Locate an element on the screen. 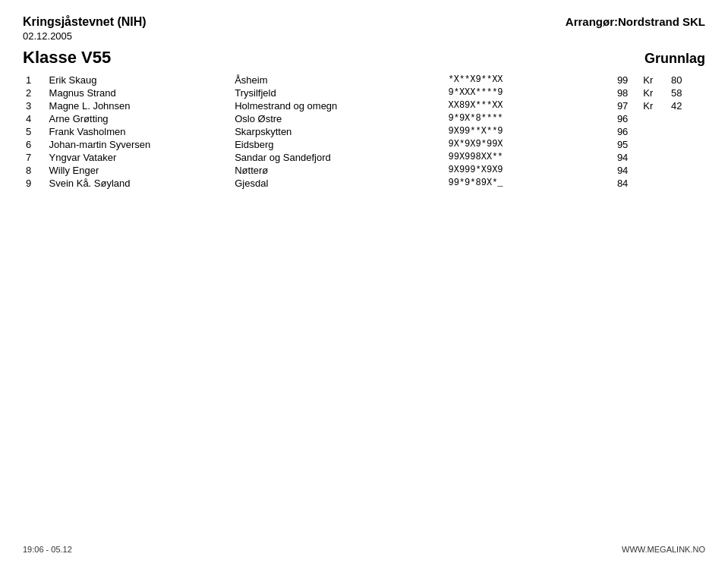 The height and width of the screenshot is (563, 728). footer-website: WWW.MEGALINK.NO is located at coordinates (663, 549).